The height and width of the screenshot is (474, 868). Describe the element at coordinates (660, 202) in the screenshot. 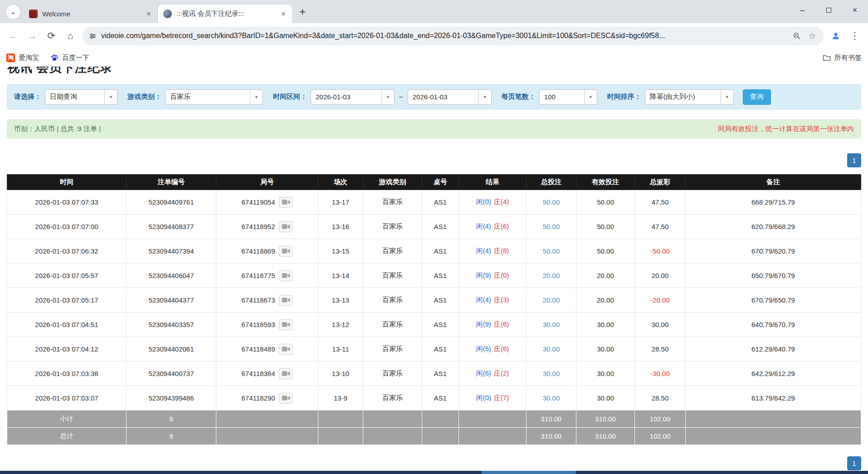

I see `payout-value: 47.50` at that location.